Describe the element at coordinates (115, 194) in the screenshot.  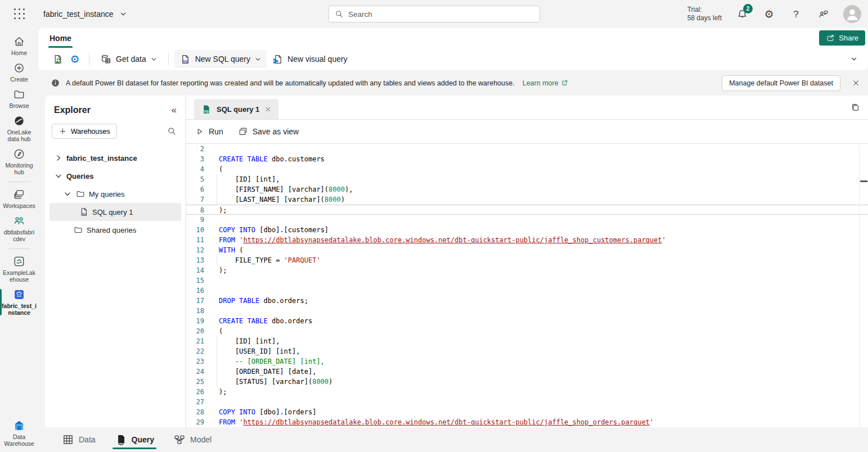
I see `tree-item-my-queries: My queries` at that location.